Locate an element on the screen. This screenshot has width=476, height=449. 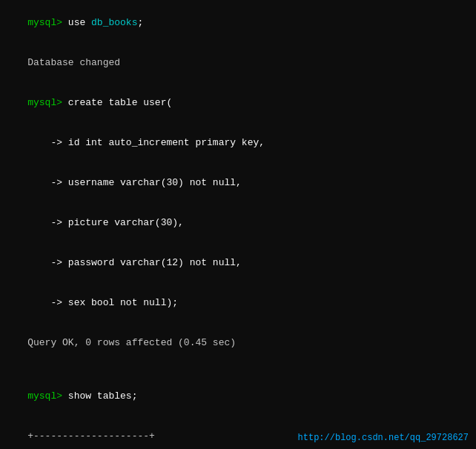
line-8: -> sex bool not null); is located at coordinates (238, 303).